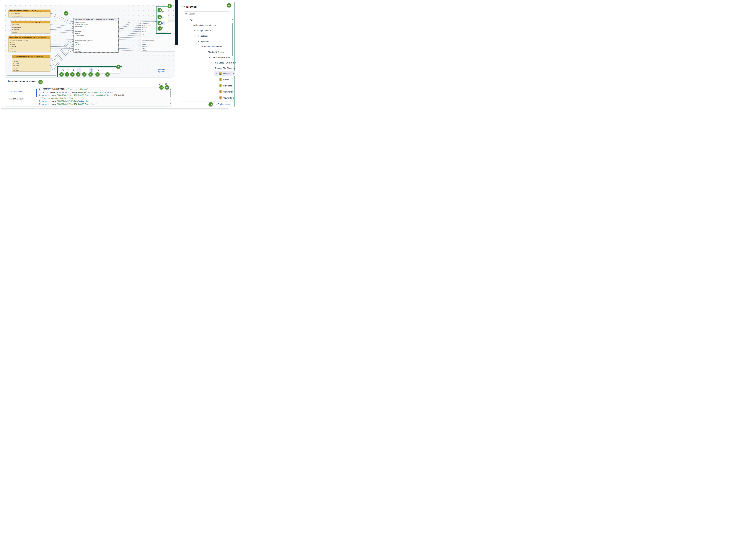 Image resolution: width=756 pixels, height=534 pixels. Describe the element at coordinates (158, 38) in the screenshot. I see `node-field: StateProvinceID` at that location.